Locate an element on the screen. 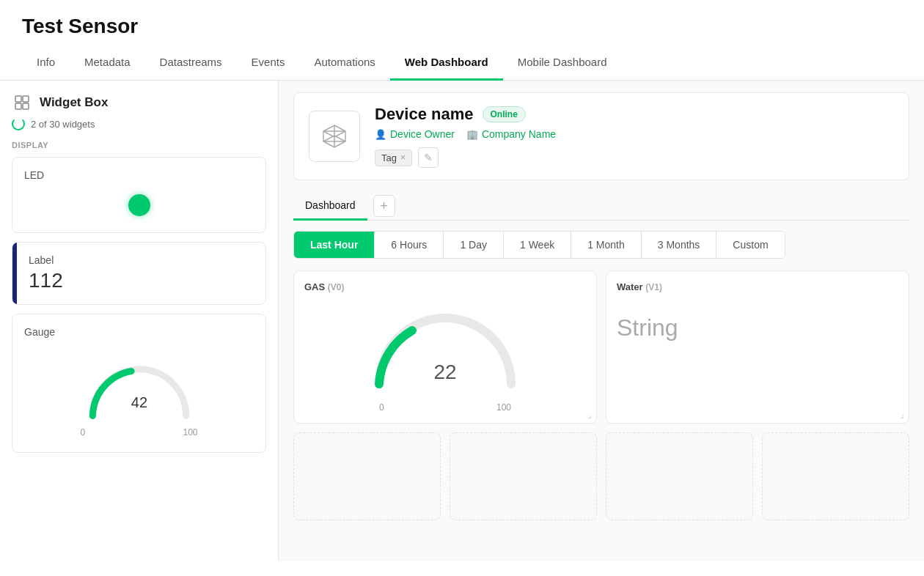  tag-edit-button: ✎ is located at coordinates (428, 158).